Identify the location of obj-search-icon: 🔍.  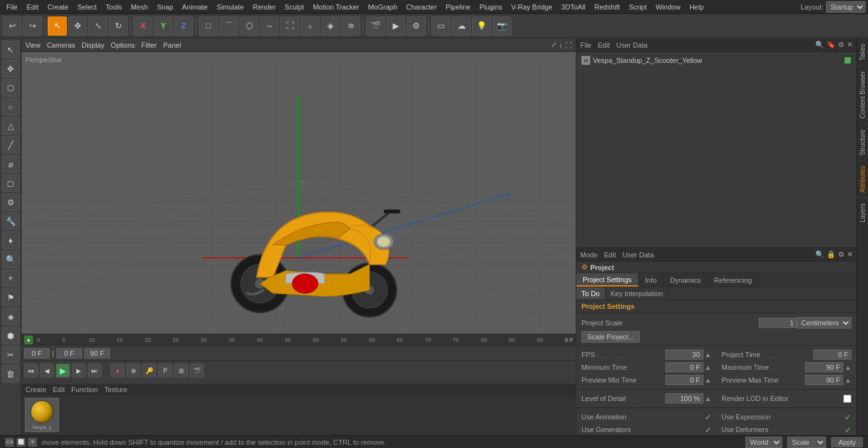
(820, 44).